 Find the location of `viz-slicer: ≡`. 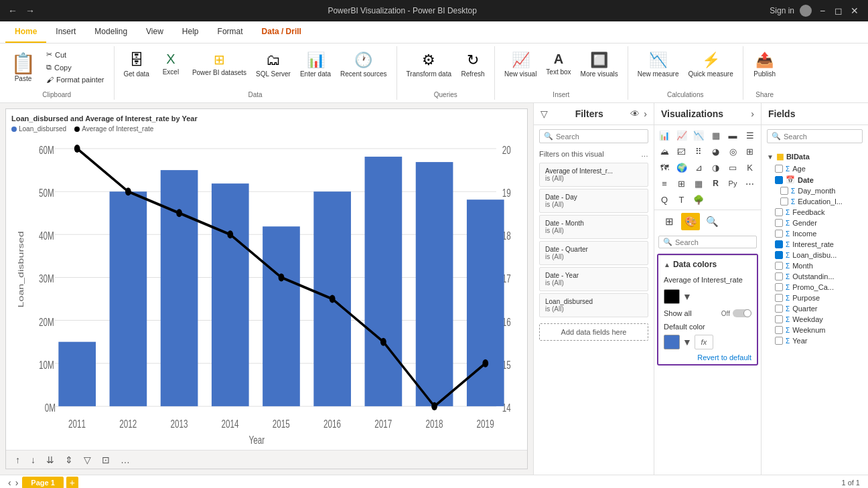

viz-slicer: ≡ is located at coordinates (664, 183).